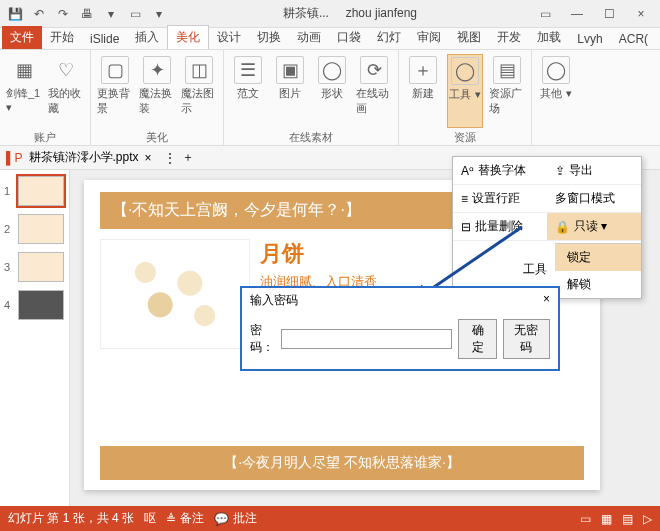  Describe the element at coordinates (188, 158) in the screenshot. I see `doc-plus-icon: ＋` at that location.